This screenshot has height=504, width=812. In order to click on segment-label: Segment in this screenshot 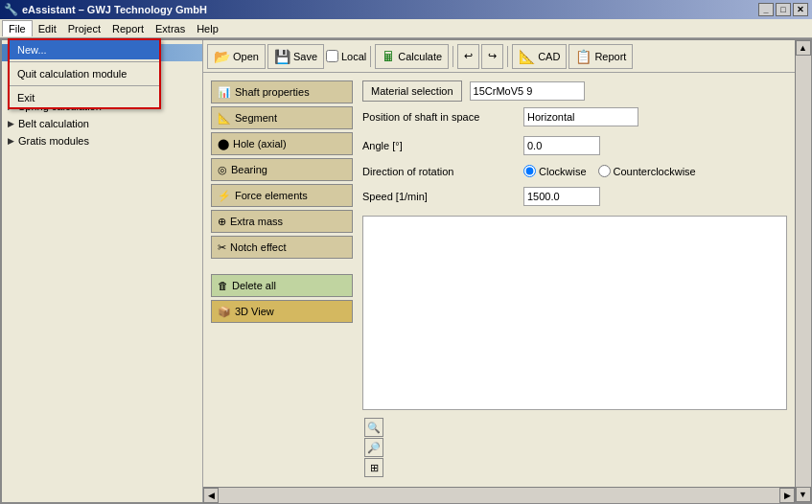, I will do `click(256, 118)`.